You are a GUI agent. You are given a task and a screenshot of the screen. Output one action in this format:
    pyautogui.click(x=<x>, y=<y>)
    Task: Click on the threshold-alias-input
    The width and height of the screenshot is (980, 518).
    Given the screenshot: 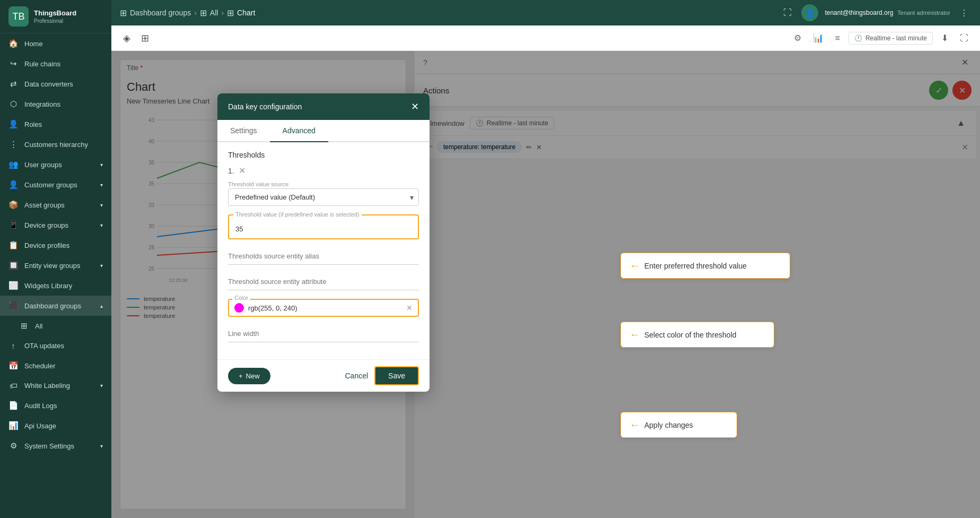 What is the action you would take?
    pyautogui.click(x=323, y=256)
    